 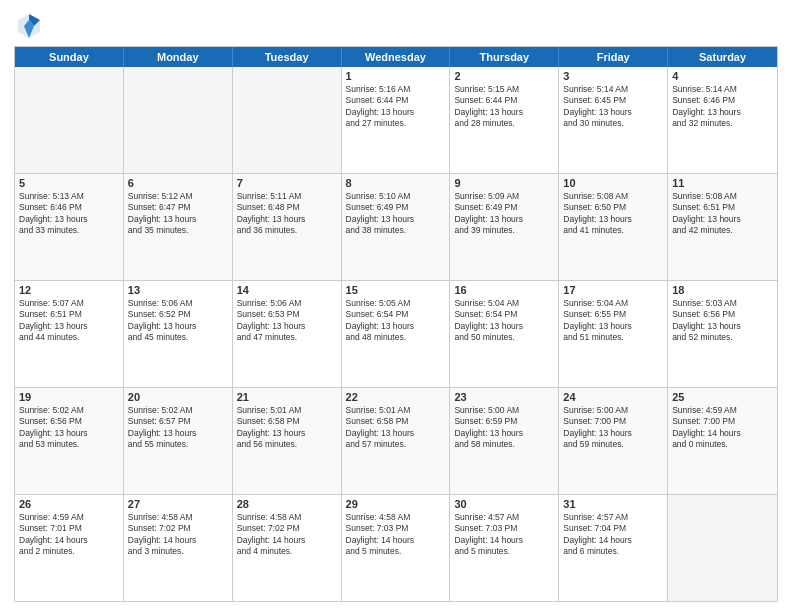 I want to click on cell-day-21: 21Sunrise: 5:01 AM Sunset: 6:58 PM Dayli…, so click(x=288, y=441).